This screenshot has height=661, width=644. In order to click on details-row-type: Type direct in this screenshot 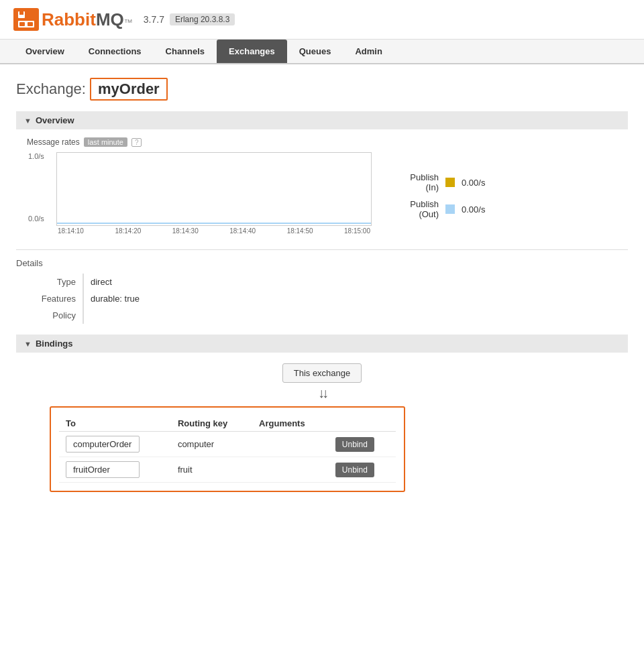, I will do `click(322, 282)`.